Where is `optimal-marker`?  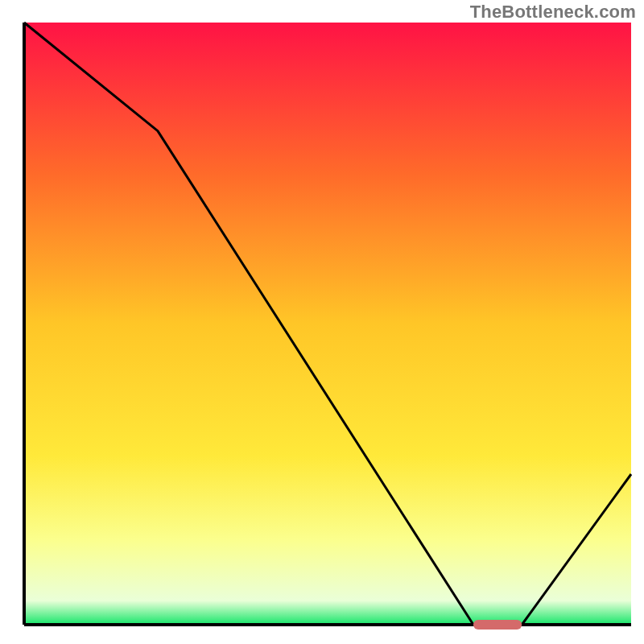 optimal-marker is located at coordinates (497, 625).